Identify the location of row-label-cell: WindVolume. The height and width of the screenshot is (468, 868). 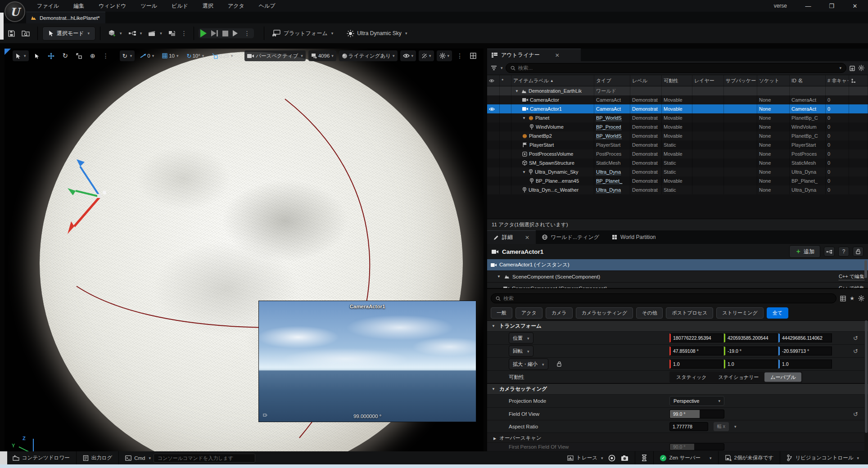
(553, 127).